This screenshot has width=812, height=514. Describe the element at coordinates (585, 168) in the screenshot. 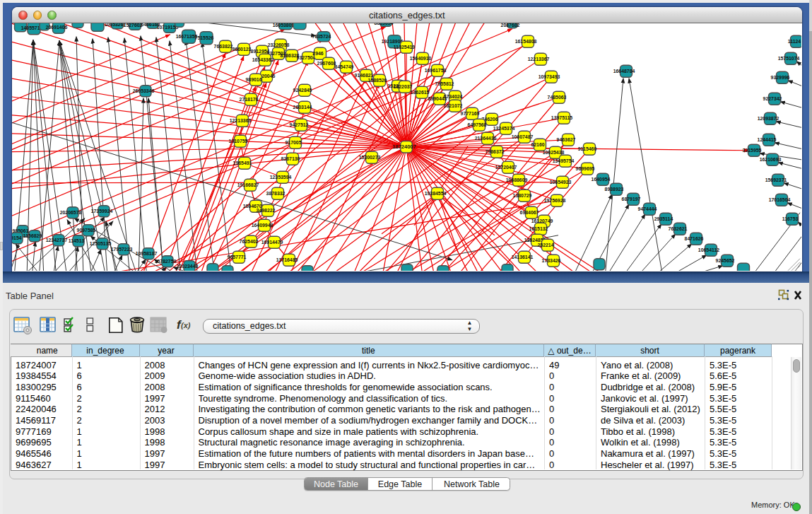

I see `svg-text: 9699695` at that location.